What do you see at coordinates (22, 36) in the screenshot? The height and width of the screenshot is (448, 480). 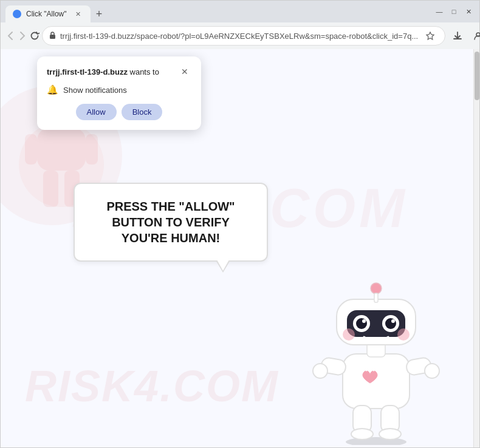 I see `forward-button` at bounding box center [22, 36].